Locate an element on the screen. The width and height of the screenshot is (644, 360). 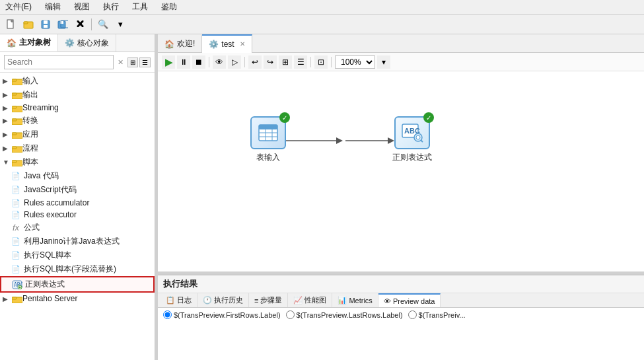
tree-label-janino: 利用Janino计算Java表达式 is located at coordinates (71, 242).